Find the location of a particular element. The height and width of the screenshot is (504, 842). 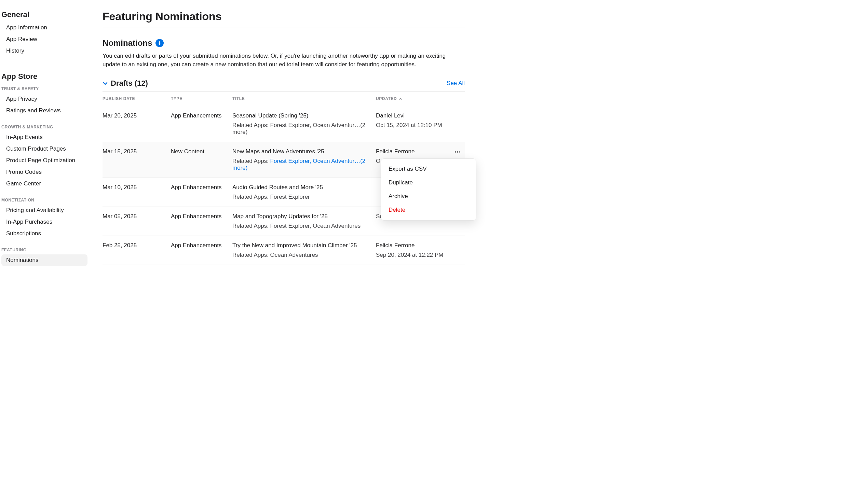

cell-publish-date: Mar 20, 2025 is located at coordinates (137, 124).